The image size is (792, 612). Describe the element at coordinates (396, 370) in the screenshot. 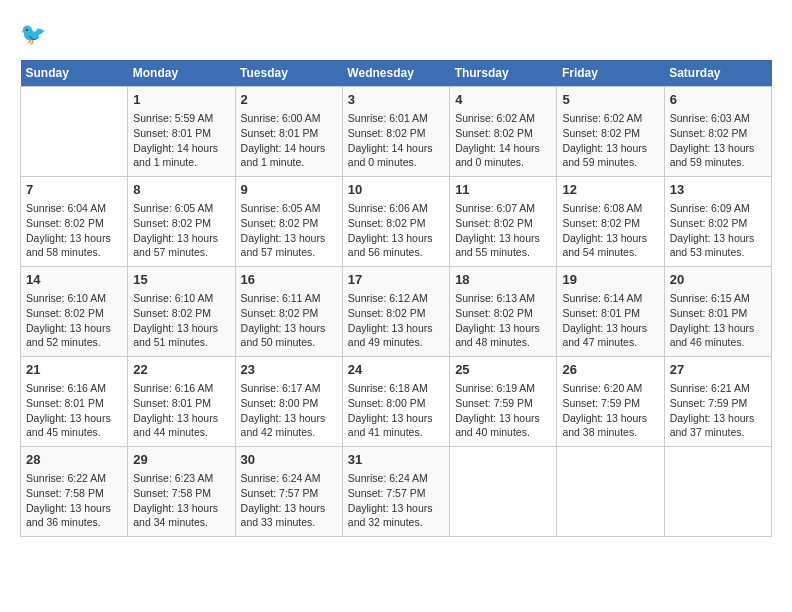

I see `day-number: 24` at that location.